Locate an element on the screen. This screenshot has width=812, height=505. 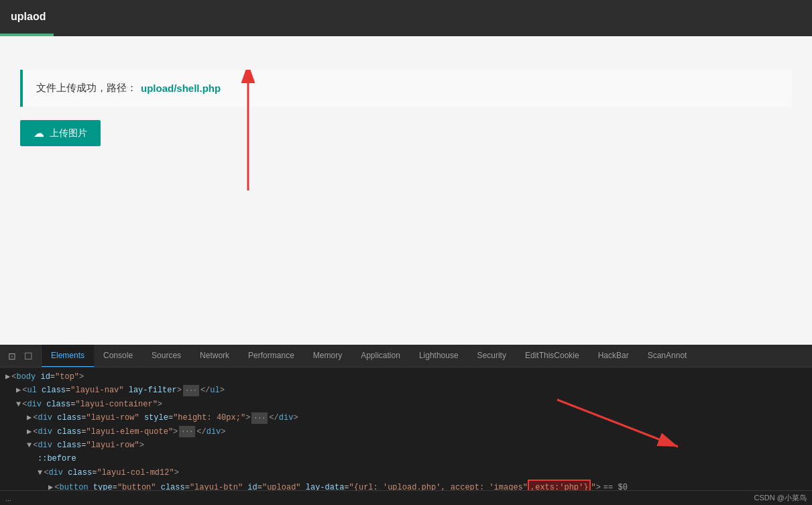
devtools-tabs: ⊡ ☐ Elements Console Sources Network Per… is located at coordinates (406, 356).